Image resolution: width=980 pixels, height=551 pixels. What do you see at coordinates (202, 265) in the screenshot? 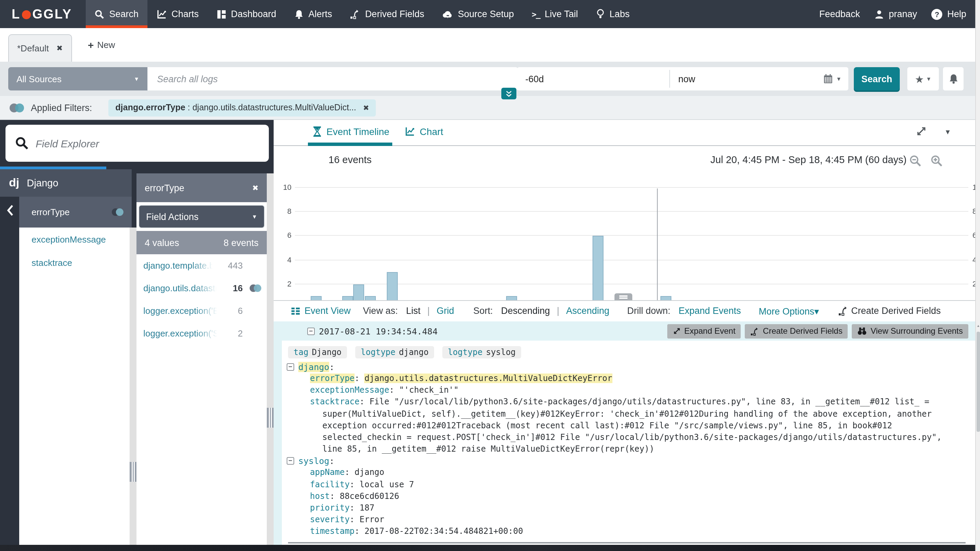
I see `value-row: django.template.b 443` at bounding box center [202, 265].